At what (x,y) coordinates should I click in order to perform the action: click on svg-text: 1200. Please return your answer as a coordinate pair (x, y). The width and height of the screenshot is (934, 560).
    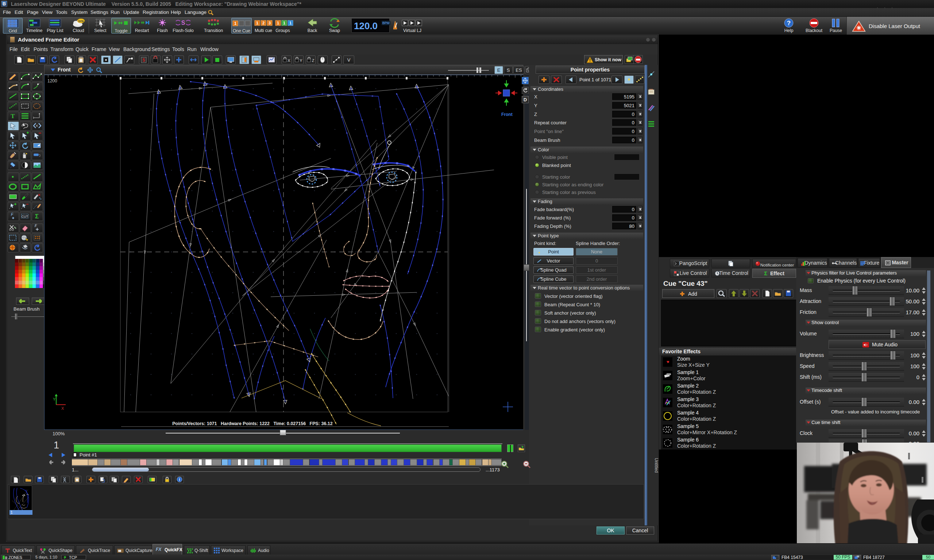
    Looking at the image, I should click on (52, 81).